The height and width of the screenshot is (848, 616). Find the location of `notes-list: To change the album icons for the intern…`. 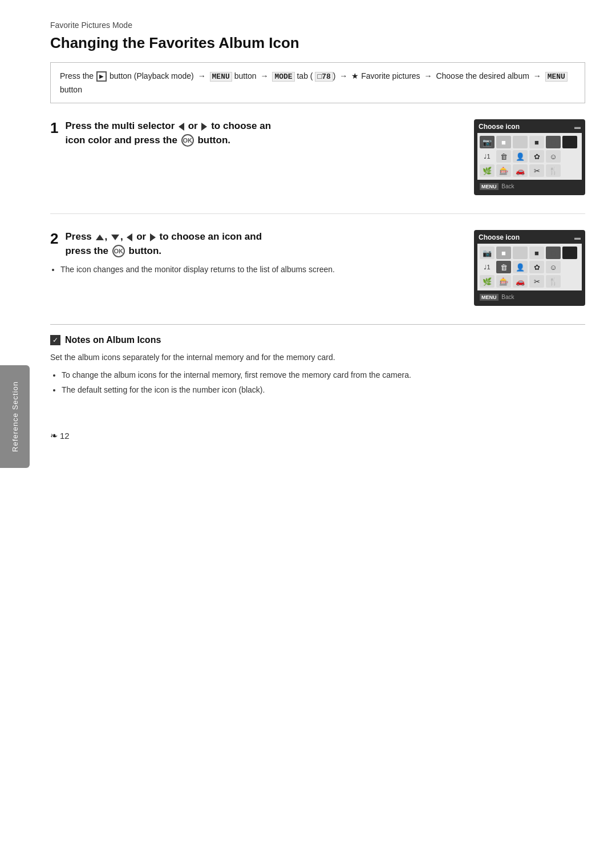

notes-list: To change the album icons for the intern… is located at coordinates (318, 382).